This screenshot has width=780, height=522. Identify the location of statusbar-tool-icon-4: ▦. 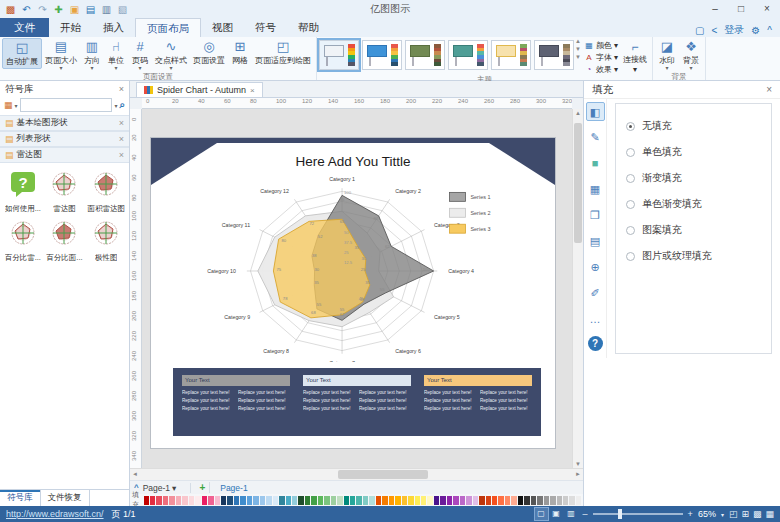
(770, 514).